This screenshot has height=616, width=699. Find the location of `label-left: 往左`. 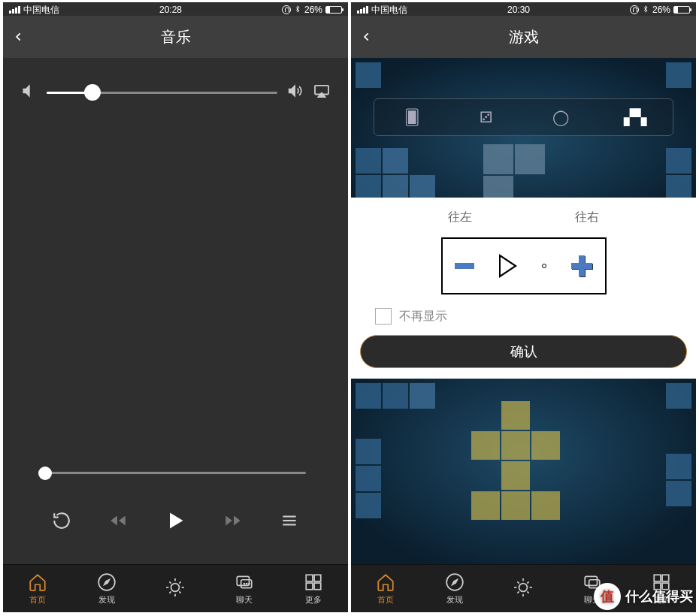

label-left: 往左 is located at coordinates (460, 218).